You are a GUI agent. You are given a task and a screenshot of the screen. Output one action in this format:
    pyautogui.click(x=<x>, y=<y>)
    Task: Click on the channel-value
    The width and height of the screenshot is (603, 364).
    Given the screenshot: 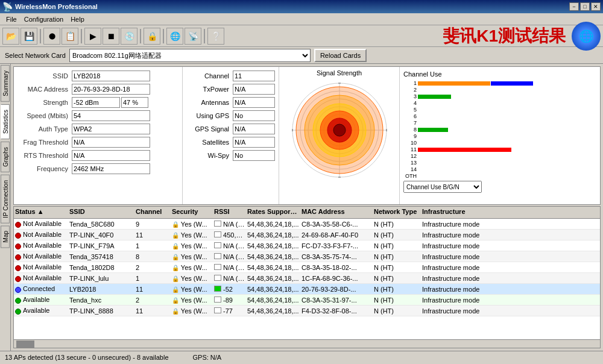 What is the action you would take?
    pyautogui.click(x=254, y=76)
    